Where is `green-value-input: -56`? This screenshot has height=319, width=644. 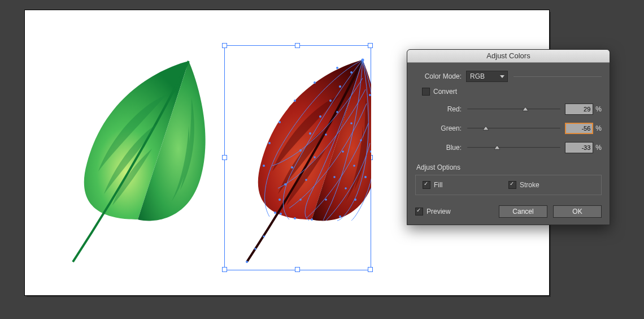
green-value-input: -56 is located at coordinates (579, 128).